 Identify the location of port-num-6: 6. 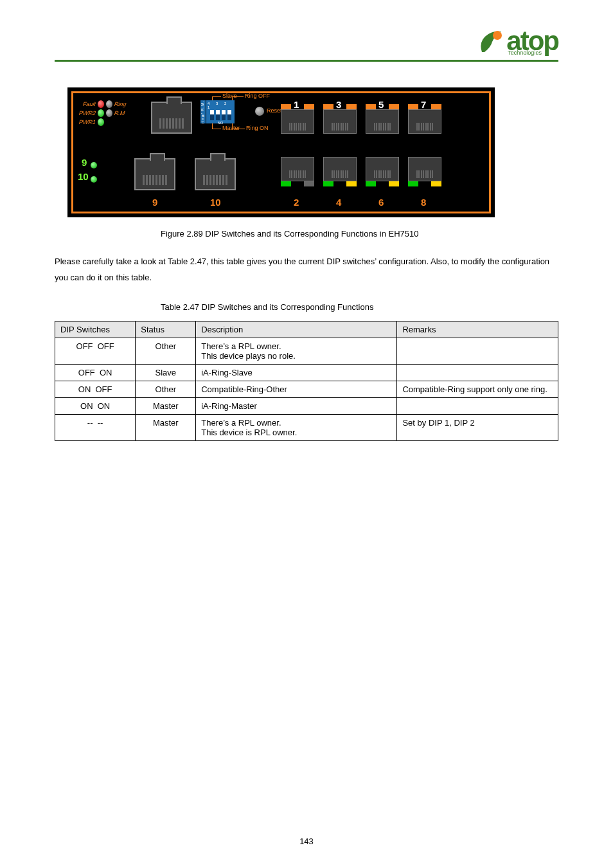
(381, 202).